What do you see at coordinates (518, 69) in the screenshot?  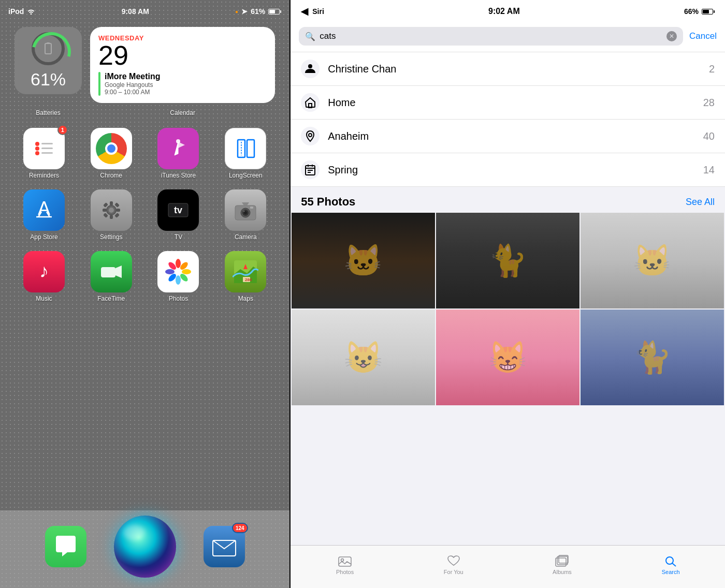 I see `result-label-person: Christine Chan` at bounding box center [518, 69].